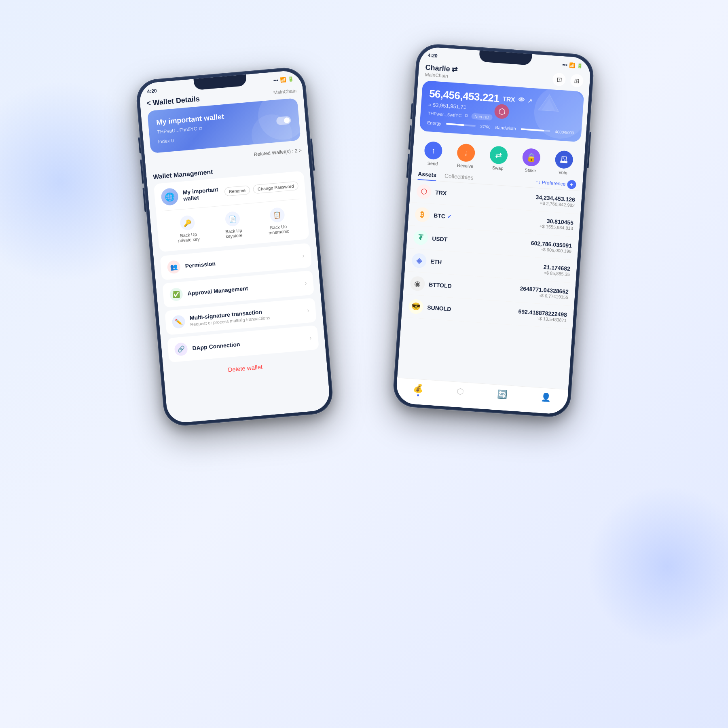 The image size is (728, 728). I want to click on right-phone-screen: 4:20 ▪▪▪ 📶 🔋 Charlie ⇄ MainChain, so click(493, 231).